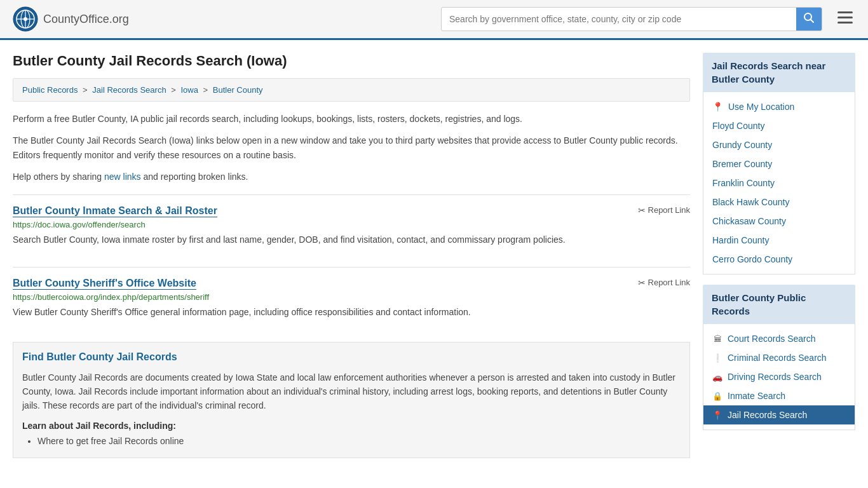  I want to click on sidebar: Jail Records Search near Butler County 📍…, so click(779, 255).